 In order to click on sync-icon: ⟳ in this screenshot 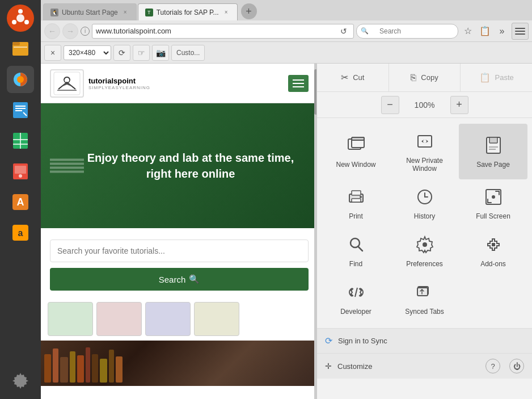, I will do `click(329, 341)`.